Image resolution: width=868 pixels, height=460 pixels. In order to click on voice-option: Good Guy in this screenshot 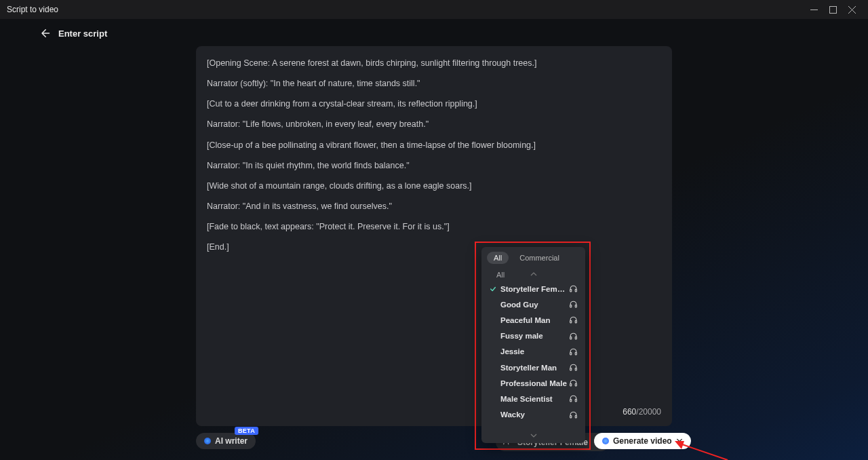, I will do `click(533, 304)`.